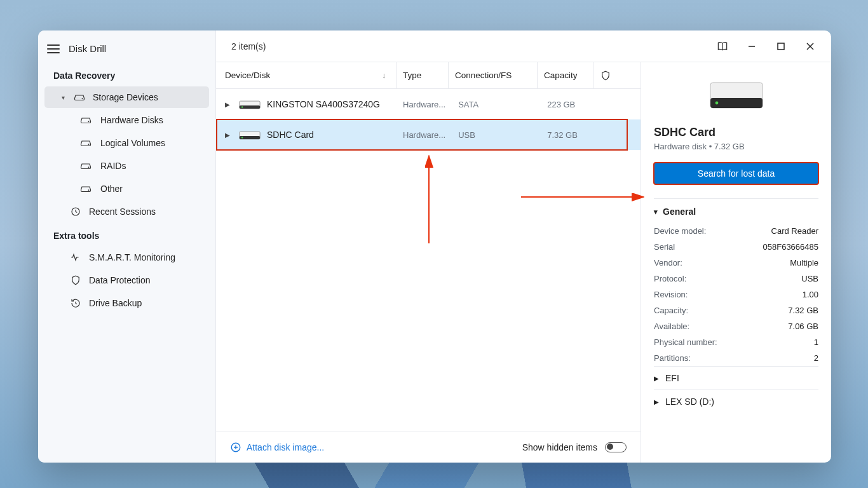 The width and height of the screenshot is (868, 488). Describe the element at coordinates (606, 75) in the screenshot. I see `col-header-protection` at that location.